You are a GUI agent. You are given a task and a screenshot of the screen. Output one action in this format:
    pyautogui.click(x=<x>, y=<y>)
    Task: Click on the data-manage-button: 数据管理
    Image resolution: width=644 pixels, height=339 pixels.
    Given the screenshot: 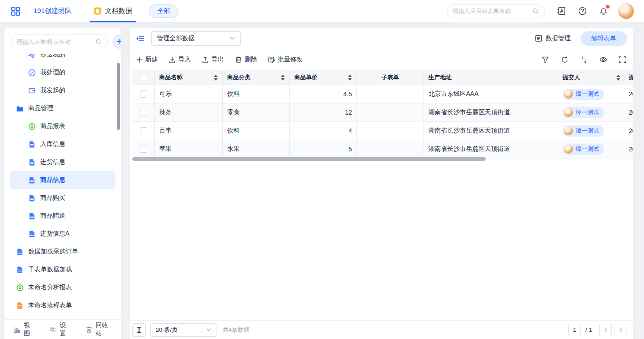 What is the action you would take?
    pyautogui.click(x=553, y=39)
    